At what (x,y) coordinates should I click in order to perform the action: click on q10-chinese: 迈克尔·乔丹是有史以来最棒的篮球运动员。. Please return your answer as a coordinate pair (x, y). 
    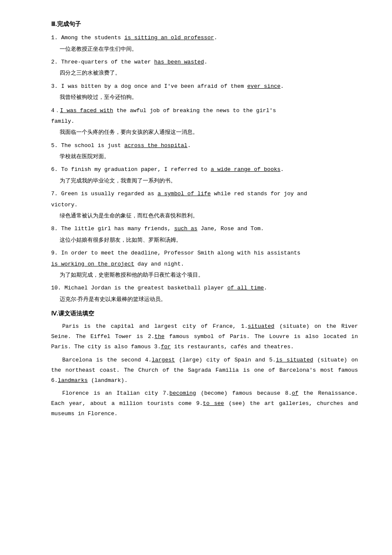
    Looking at the image, I should click on (209, 299).